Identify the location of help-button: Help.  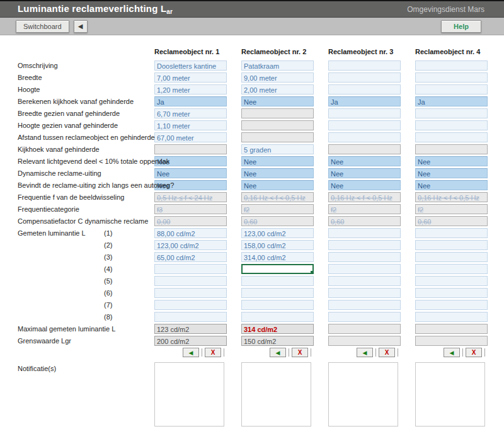
(461, 26).